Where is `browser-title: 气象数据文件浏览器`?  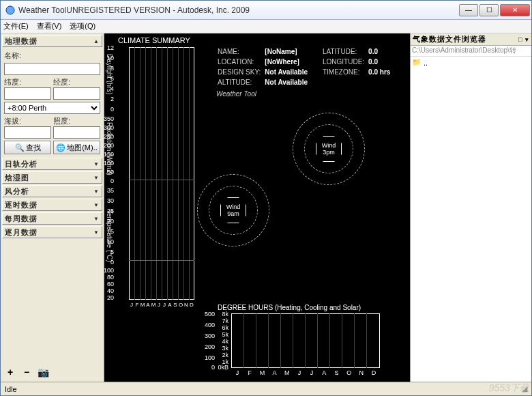
browser-title: 气象数据文件浏览器 is located at coordinates (449, 40).